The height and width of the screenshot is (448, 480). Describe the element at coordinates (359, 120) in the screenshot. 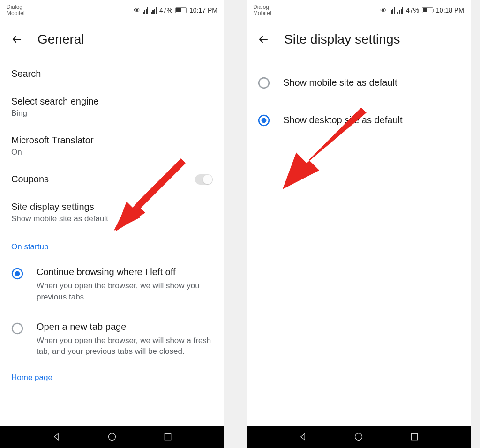

I see `desktop-site-option: Show desktop site as default` at that location.